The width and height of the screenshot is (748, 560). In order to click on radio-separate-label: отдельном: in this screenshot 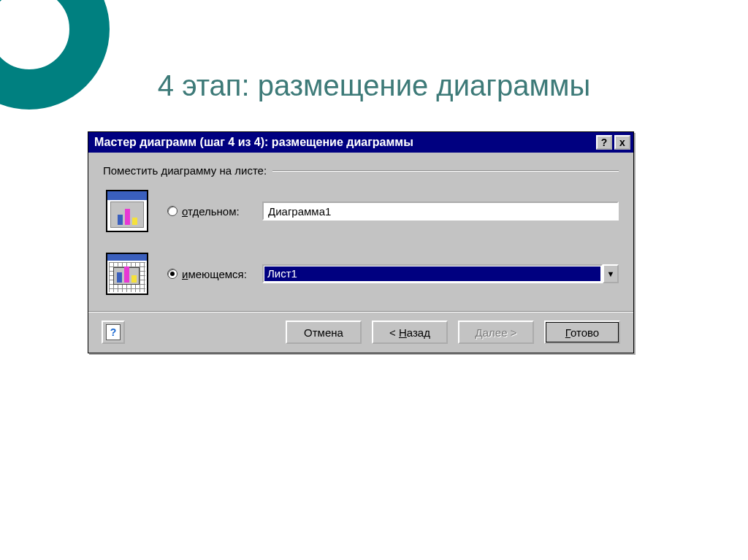, I will do `click(210, 212)`.